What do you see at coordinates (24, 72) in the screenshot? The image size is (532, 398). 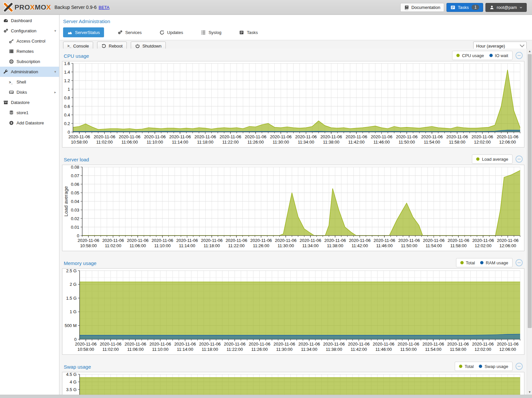 I see `sidebar-item-label: Administration` at bounding box center [24, 72].